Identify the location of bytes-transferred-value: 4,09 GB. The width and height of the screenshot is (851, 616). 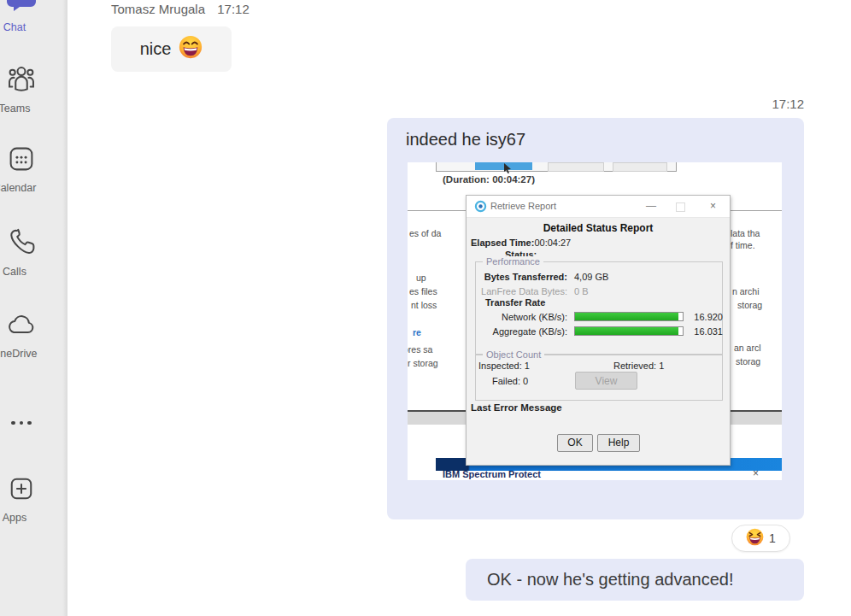
(591, 277).